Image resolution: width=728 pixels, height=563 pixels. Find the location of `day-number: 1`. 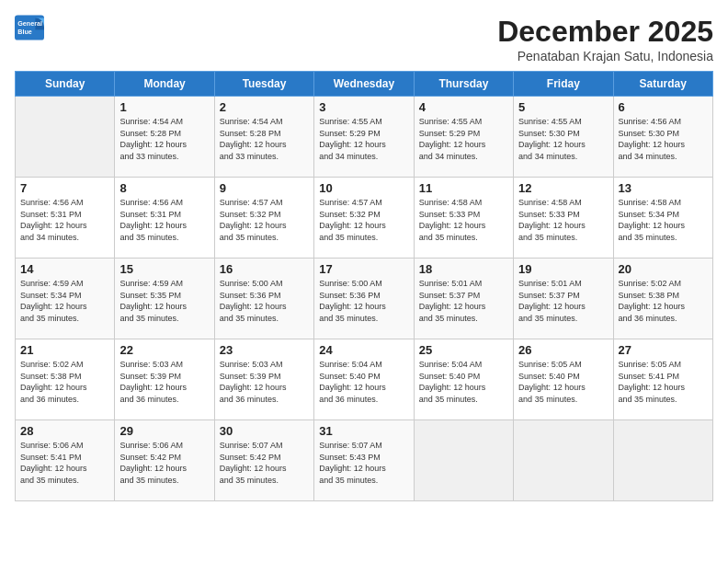

day-number: 1 is located at coordinates (164, 107).